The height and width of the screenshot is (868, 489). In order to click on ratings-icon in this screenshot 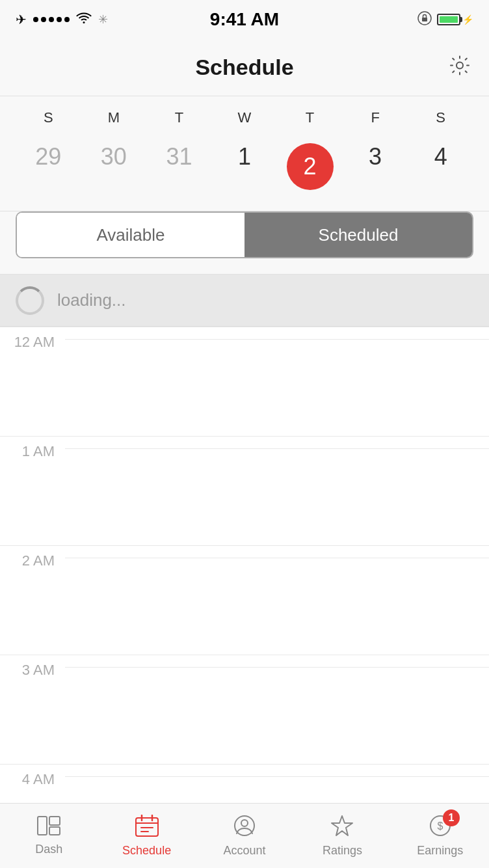, I will do `click(342, 828)`.